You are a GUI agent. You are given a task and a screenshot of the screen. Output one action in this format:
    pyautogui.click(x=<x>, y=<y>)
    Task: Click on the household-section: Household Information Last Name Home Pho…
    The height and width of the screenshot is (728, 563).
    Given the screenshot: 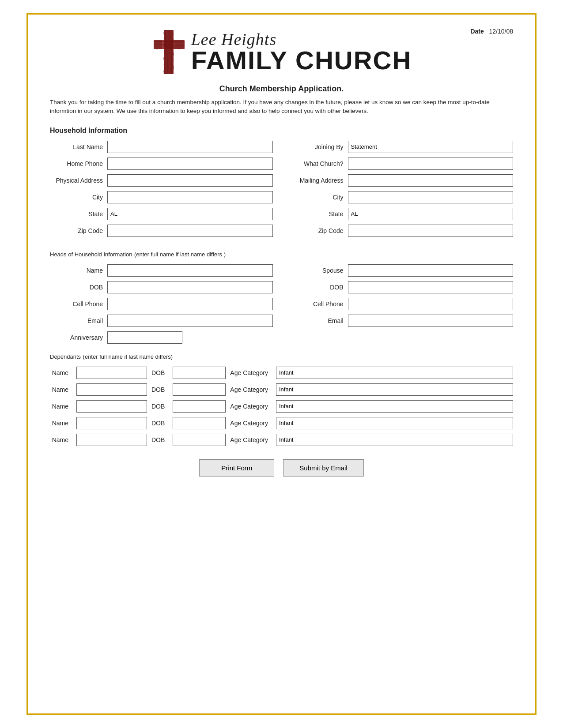 What is the action you would take?
    pyautogui.click(x=282, y=184)
    